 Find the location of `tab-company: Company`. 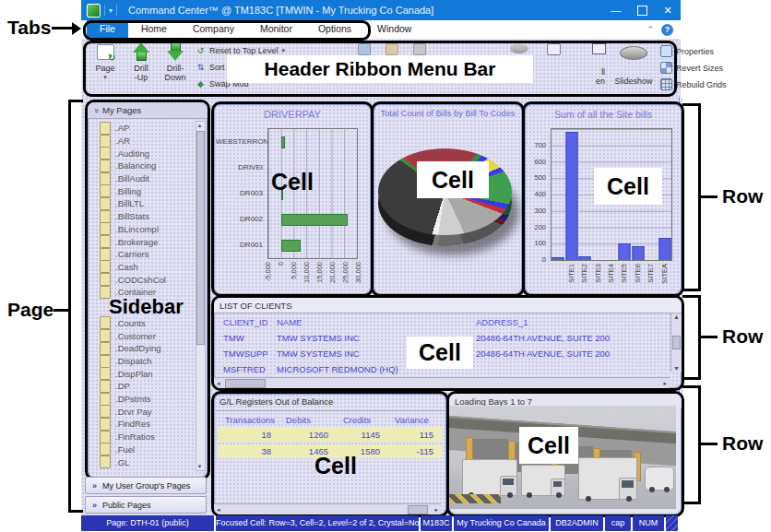

tab-company: Company is located at coordinates (214, 30).